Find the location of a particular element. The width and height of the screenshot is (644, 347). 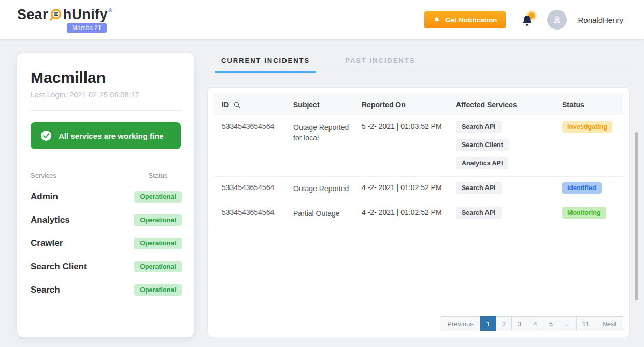

service-name: Admin is located at coordinates (45, 197).